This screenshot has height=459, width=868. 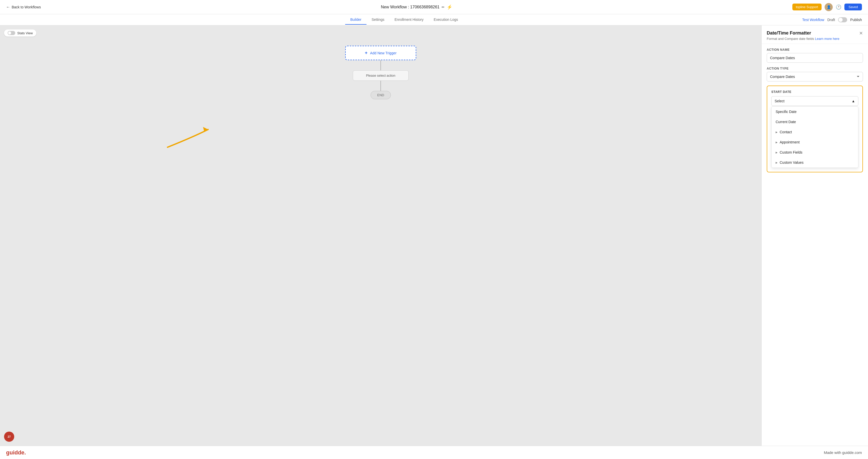 What do you see at coordinates (815, 129) in the screenshot?
I see `start-date-section: START DATE Select ▲ Specific Date Curren…` at bounding box center [815, 129].